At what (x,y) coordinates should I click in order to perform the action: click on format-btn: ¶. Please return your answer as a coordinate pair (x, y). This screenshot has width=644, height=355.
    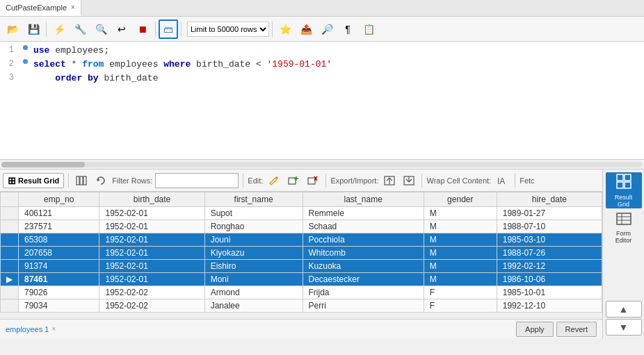
    Looking at the image, I should click on (348, 29).